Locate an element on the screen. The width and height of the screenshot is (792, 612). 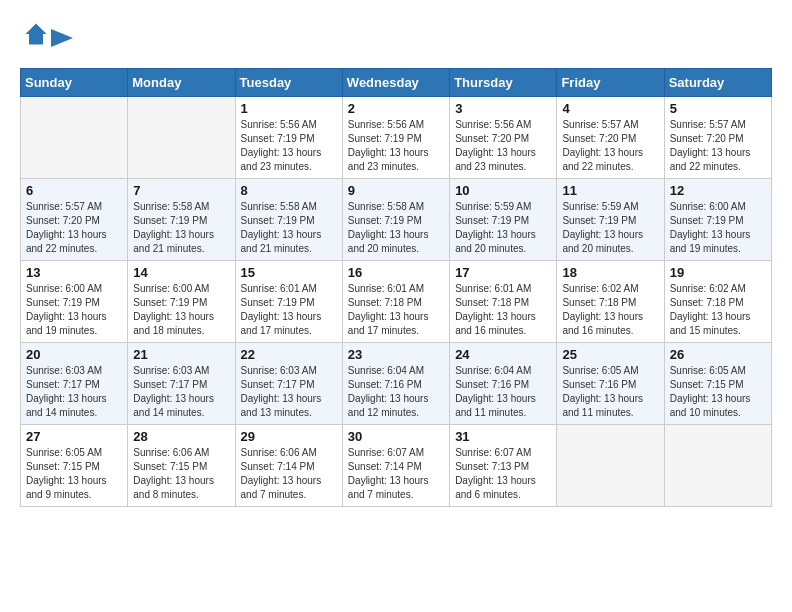
cell-content: Sunrise: 5:56 AM Sunset: 7:20 PM Dayligh… is located at coordinates (503, 146).